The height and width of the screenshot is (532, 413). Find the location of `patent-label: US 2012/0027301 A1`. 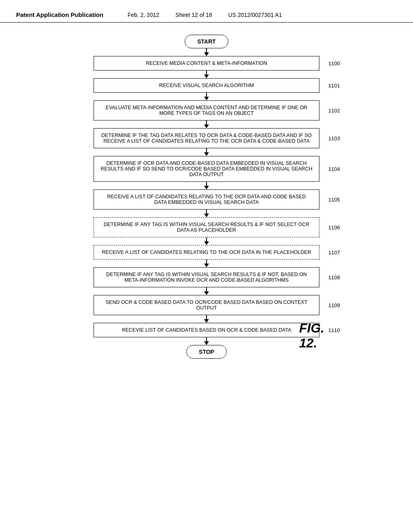

patent-label: US 2012/0027301 A1 is located at coordinates (255, 15).